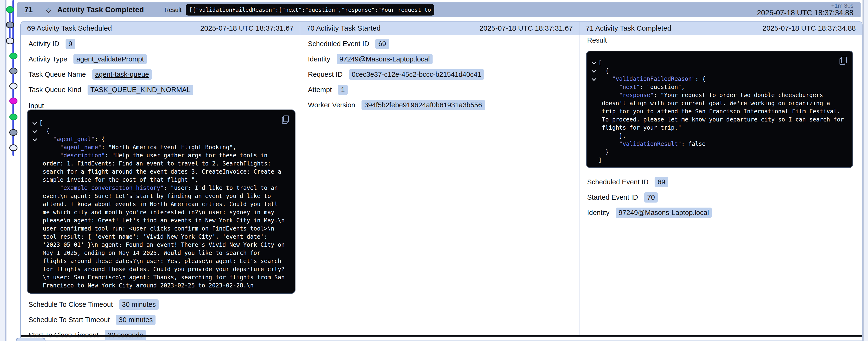 This screenshot has height=341, width=868. What do you see at coordinates (161, 212) in the screenshot?
I see `code-line: me which city and month you're intereste…` at bounding box center [161, 212].